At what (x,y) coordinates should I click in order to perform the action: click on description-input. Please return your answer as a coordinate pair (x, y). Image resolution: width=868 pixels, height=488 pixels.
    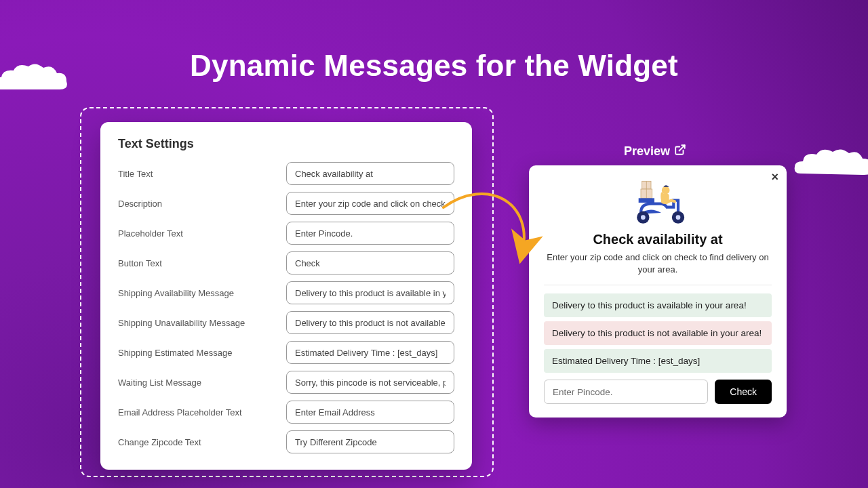
    Looking at the image, I should click on (370, 203).